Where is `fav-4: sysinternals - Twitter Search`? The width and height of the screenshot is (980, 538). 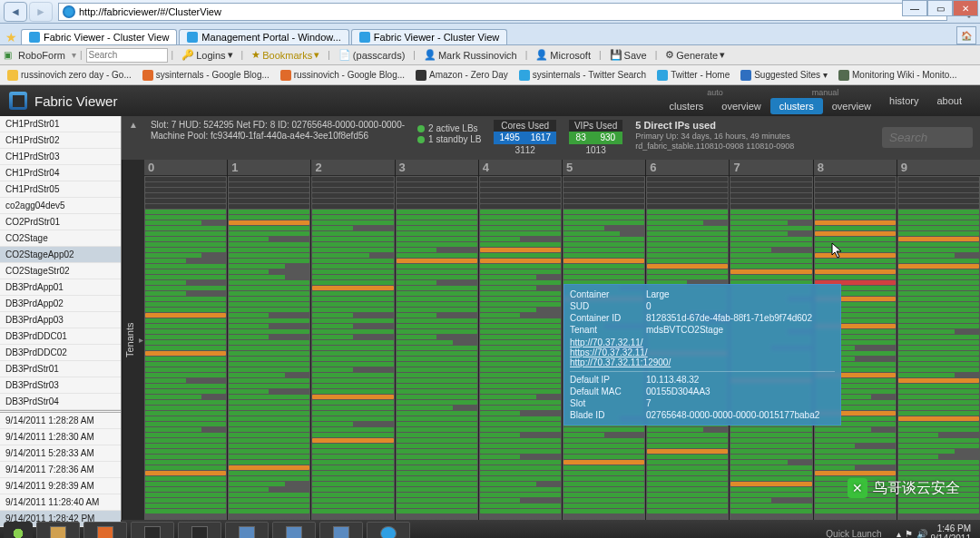 fav-4: sysinternals - Twitter Search is located at coordinates (583, 75).